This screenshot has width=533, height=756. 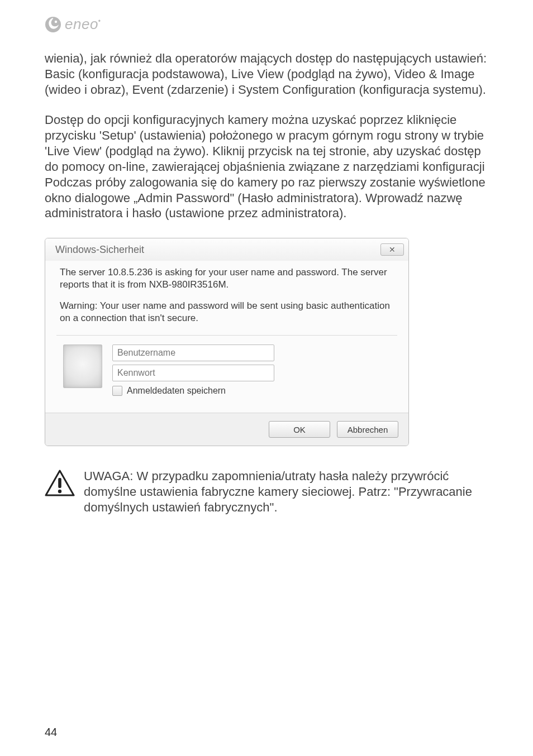 What do you see at coordinates (53, 25) in the screenshot?
I see `logo-swirl-icon` at bounding box center [53, 25].